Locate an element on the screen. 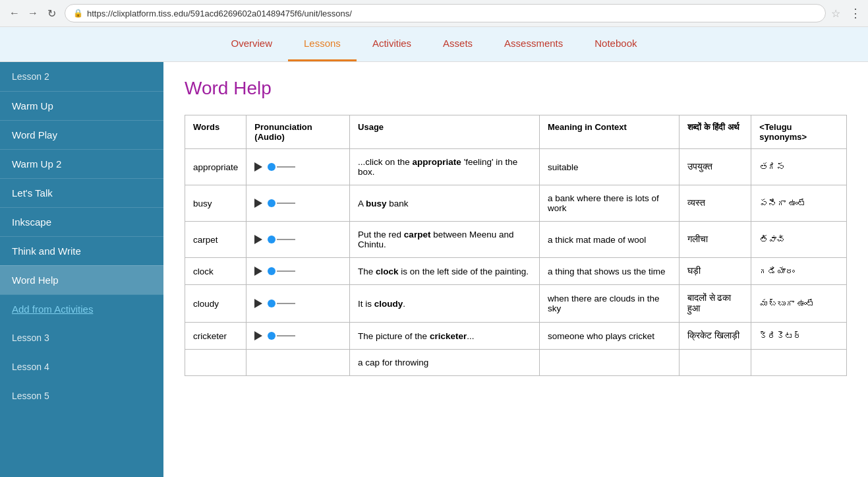 The width and height of the screenshot is (868, 477). cell-telugu: మబ్బుగా ఉంటే is located at coordinates (799, 303).